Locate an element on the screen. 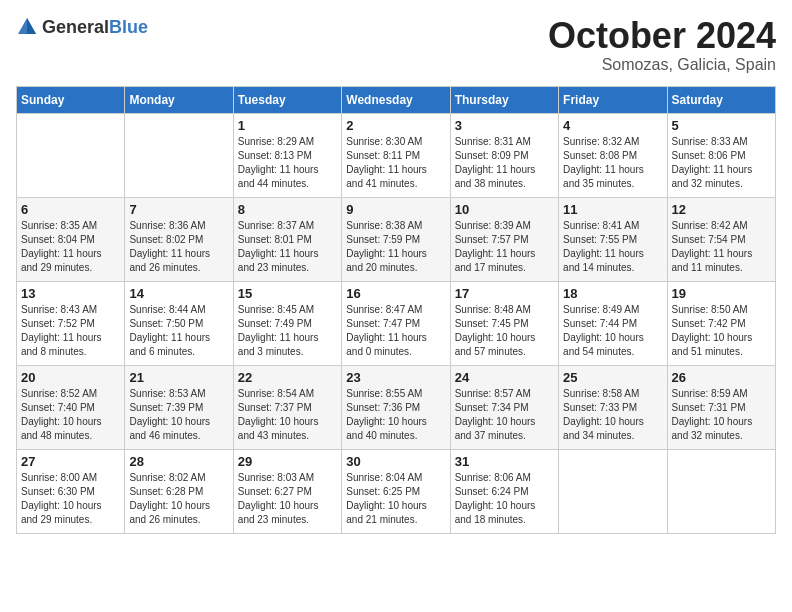  header-wednesday: Wednesday is located at coordinates (396, 100).